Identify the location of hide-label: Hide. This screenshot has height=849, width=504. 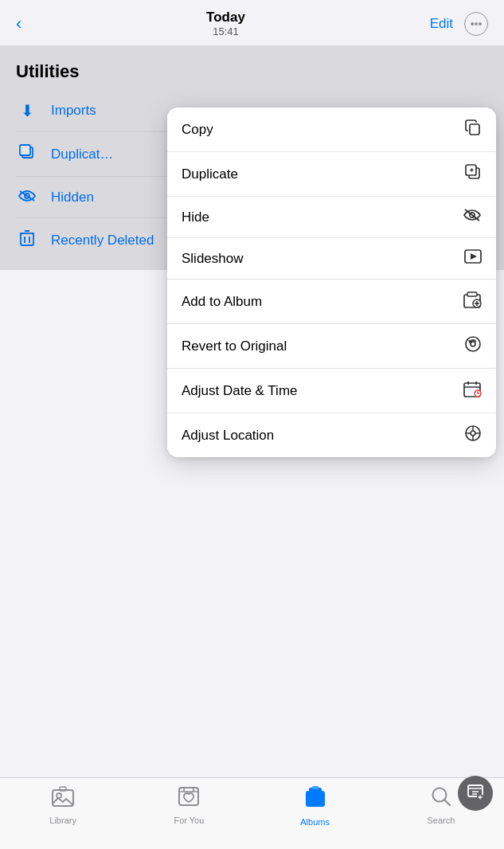
(196, 217).